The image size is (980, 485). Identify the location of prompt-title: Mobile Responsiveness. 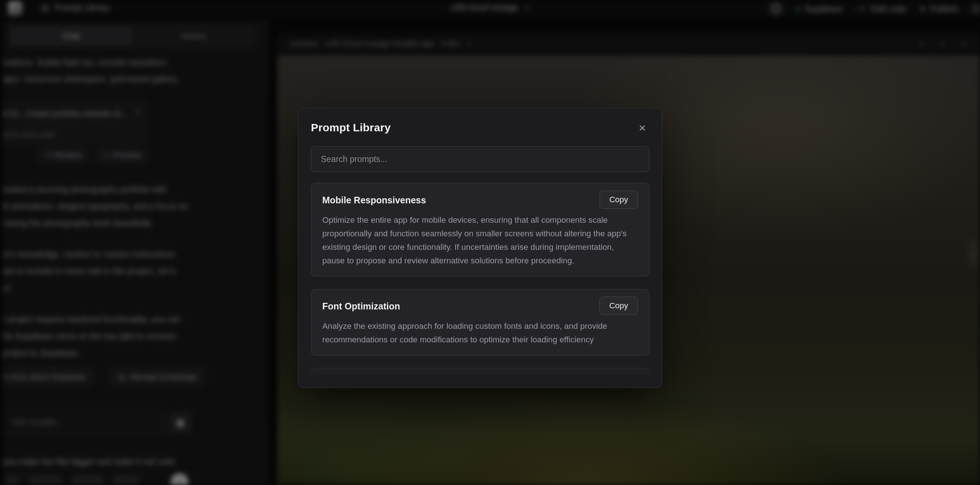
(374, 198).